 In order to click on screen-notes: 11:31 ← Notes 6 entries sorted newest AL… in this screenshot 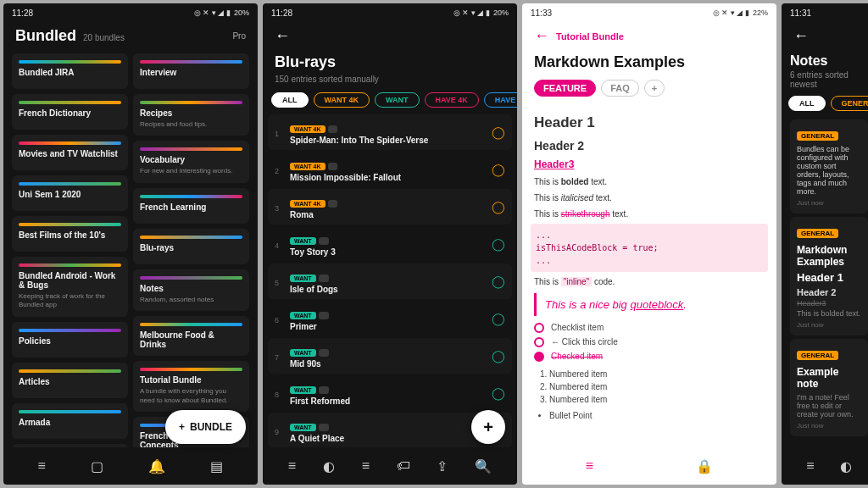, I will do `click(825, 244)`.